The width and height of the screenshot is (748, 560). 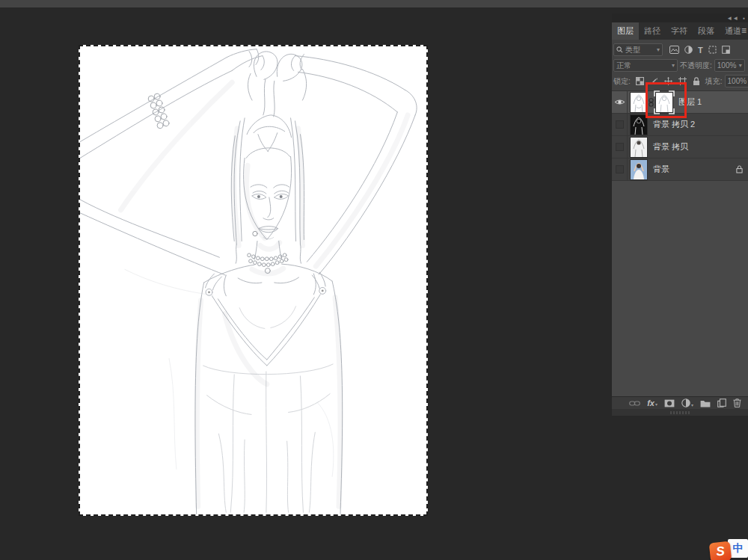 What do you see at coordinates (622, 81) in the screenshot?
I see `lock-label: 锁定:` at bounding box center [622, 81].